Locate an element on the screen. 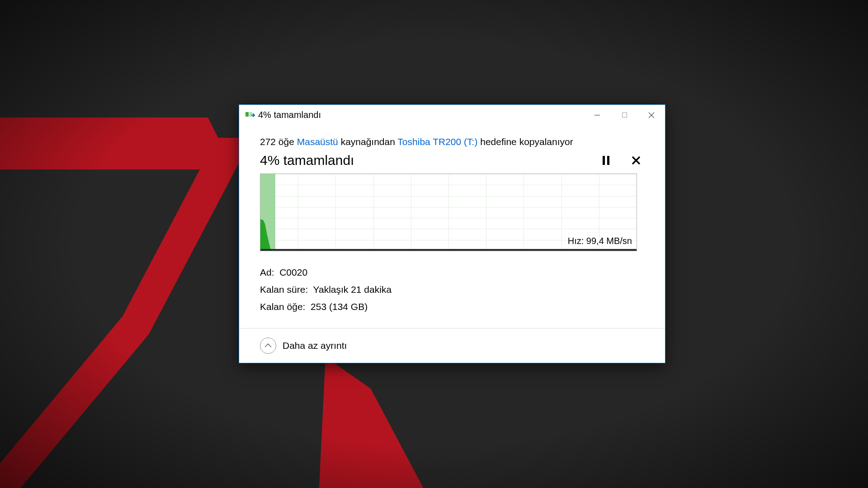 This screenshot has width=868, height=488. copy-description: 272 öğe Masaüstü kaynağından Toshiba TR2… is located at coordinates (452, 142).